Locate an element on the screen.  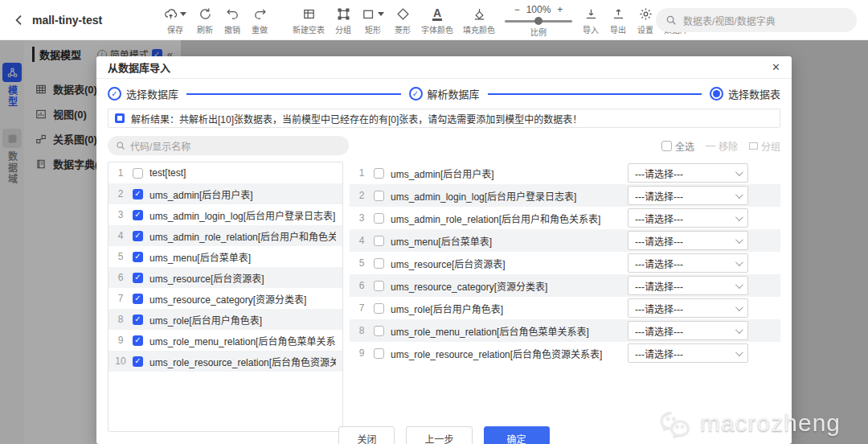
table-row: 2 ums_admin_login_log[后台用户登录日志表]---请选择--… is located at coordinates (565, 195).